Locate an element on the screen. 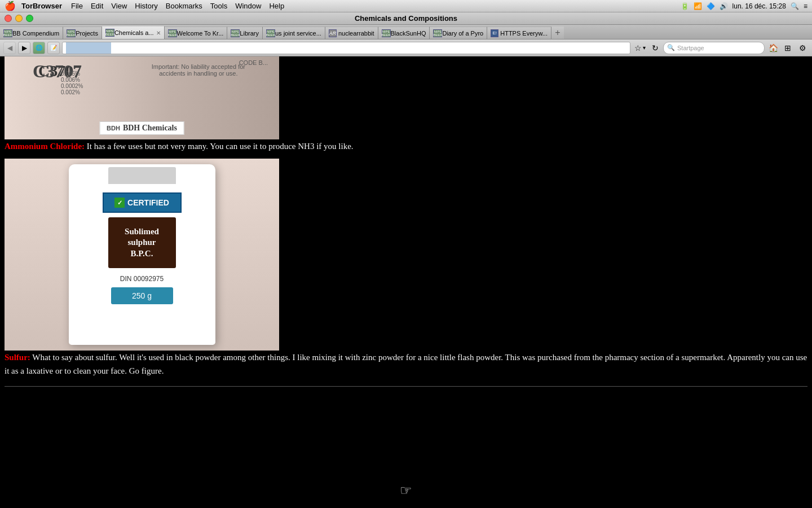 This screenshot has width=812, height=508. sublimed-sulphur-label: Sublimed sulphur B.P.C. is located at coordinates (142, 243).